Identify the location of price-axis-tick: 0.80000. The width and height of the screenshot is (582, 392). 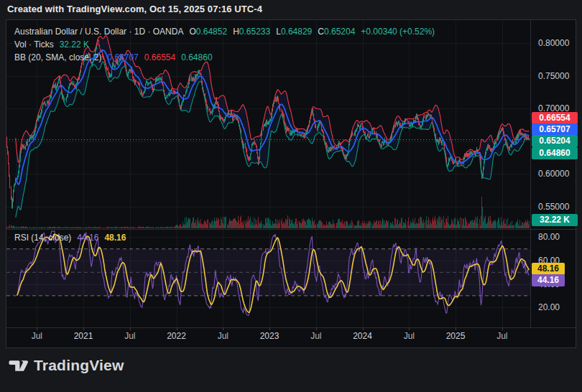
(560, 43).